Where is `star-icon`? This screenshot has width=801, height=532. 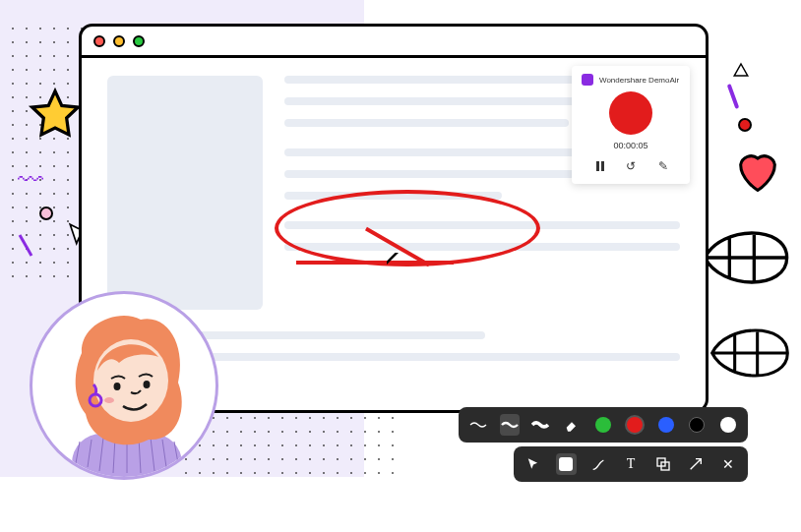
star-icon is located at coordinates (55, 114).